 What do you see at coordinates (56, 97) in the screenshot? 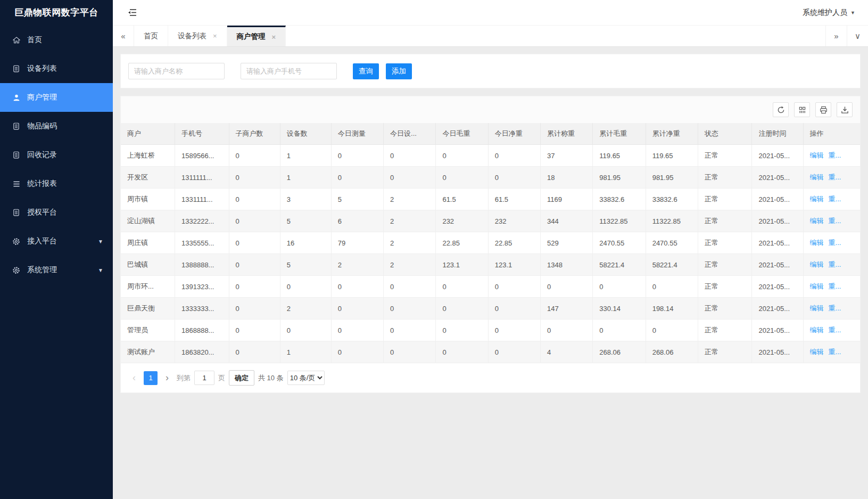
I see `sidebar-item-merchant-mgmt: 商户管理` at bounding box center [56, 97].